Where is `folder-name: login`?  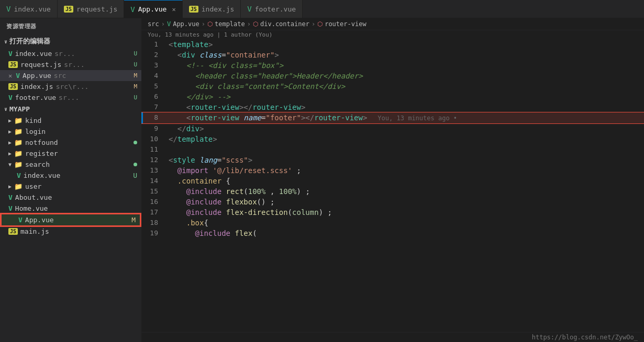
folder-name: login is located at coordinates (36, 132).